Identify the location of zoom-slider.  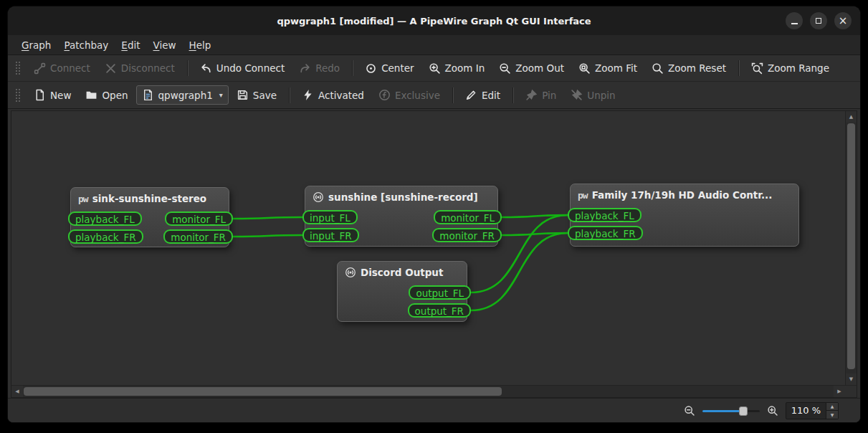
(731, 411).